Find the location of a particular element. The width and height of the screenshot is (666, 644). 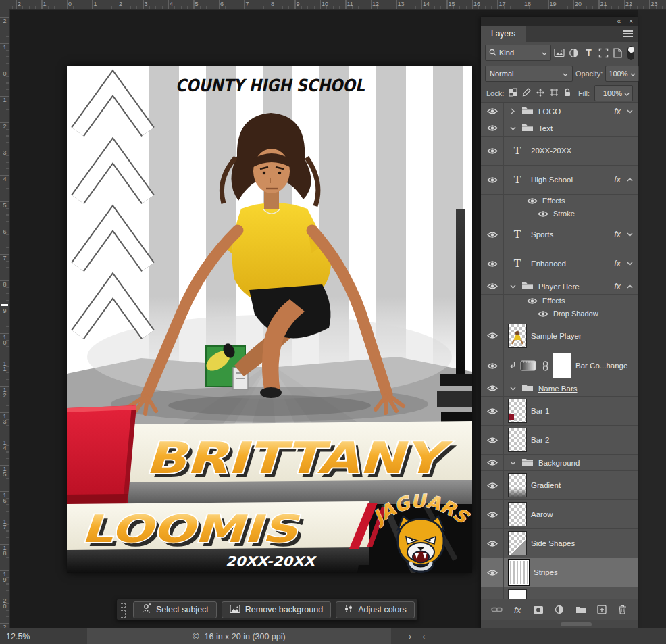

layer-row: Gradient is located at coordinates (559, 485).